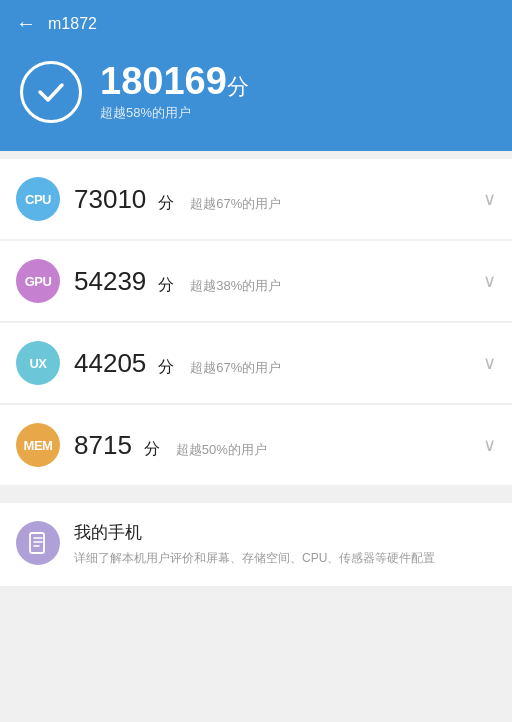 The width and height of the screenshot is (512, 722). What do you see at coordinates (285, 544) in the screenshot?
I see `my-phone-info: 我的手机 详细了解本机用户评价和屏幕、存储空间、CPU、传感器等硬件配置` at bounding box center [285, 544].